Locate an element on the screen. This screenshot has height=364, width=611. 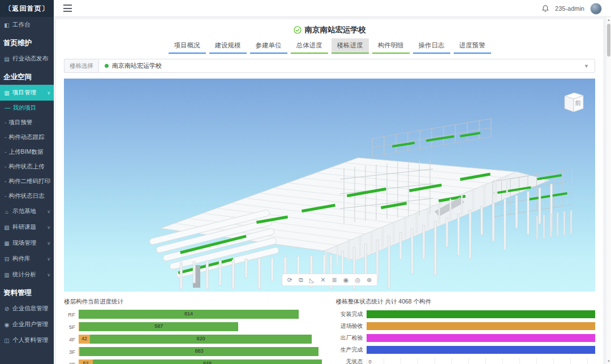
measure-icon: ◺ is located at coordinates (312, 280).